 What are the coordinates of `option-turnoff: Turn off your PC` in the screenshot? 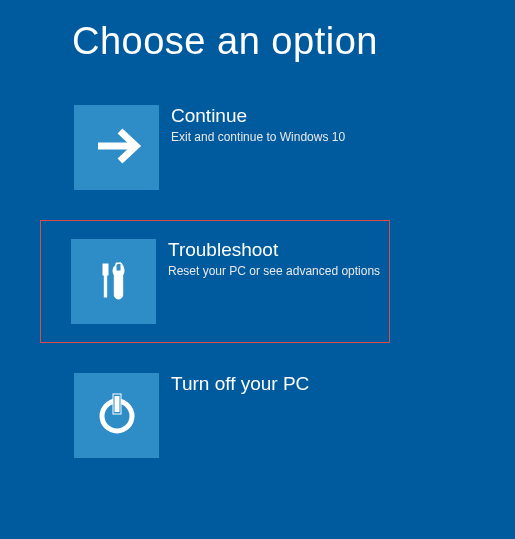 It's located at (274, 416).